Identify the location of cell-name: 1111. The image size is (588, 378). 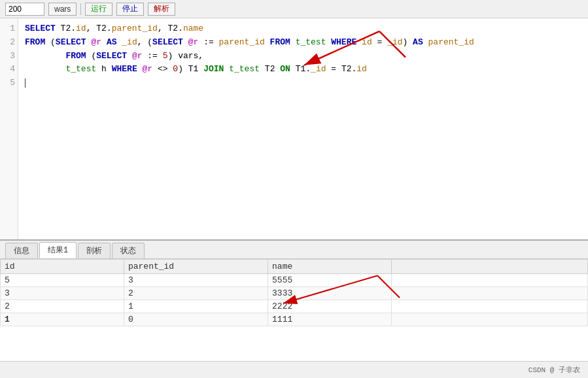
(330, 320).